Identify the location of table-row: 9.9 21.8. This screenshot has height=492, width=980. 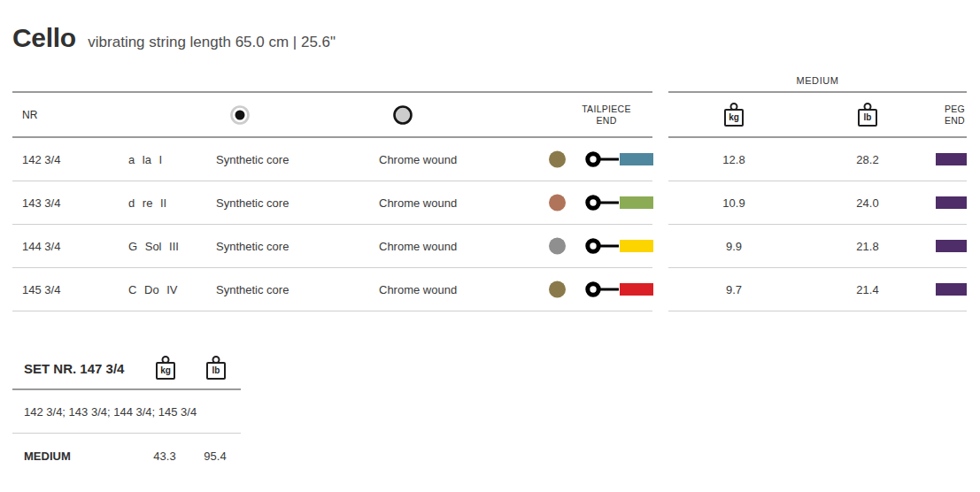
(818, 246).